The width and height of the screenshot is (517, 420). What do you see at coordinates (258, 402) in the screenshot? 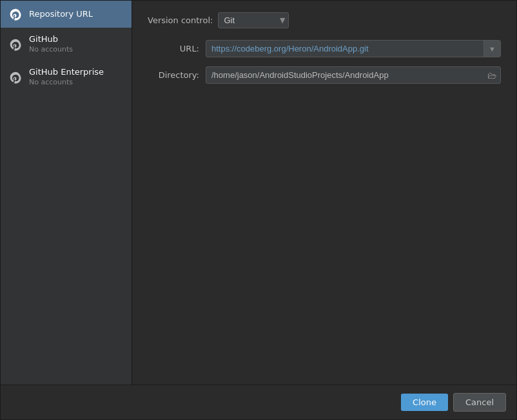
I see `dialog-footer: Clone Cancel` at bounding box center [258, 402].